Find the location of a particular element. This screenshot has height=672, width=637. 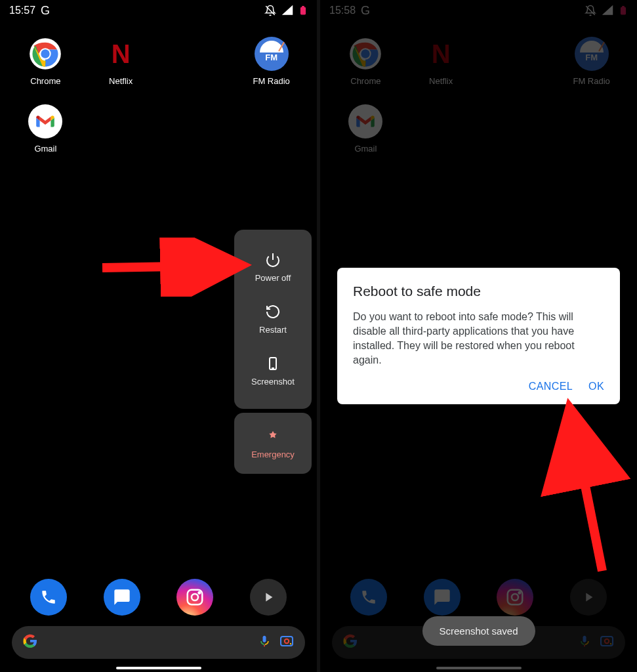

dialog-body: Do you want to reboot into safe mode? Th… is located at coordinates (479, 339).